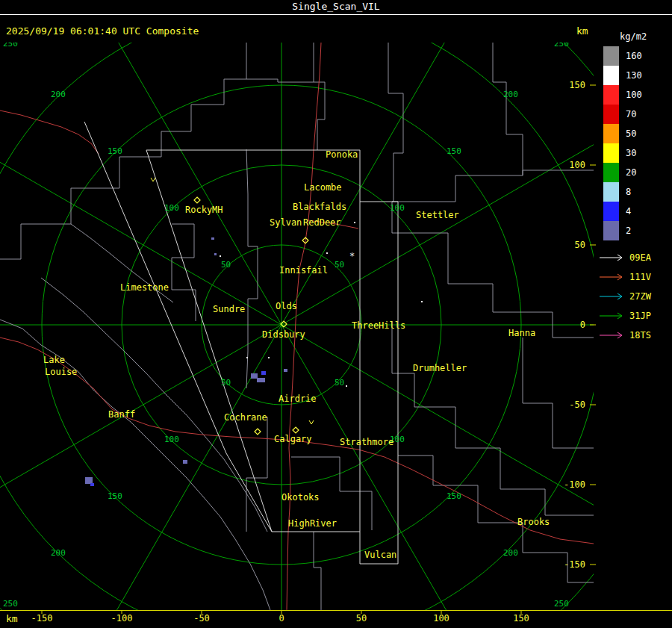 This screenshot has height=628, width=672. What do you see at coordinates (61, 372) in the screenshot?
I see `city-label: Louise` at bounding box center [61, 372].